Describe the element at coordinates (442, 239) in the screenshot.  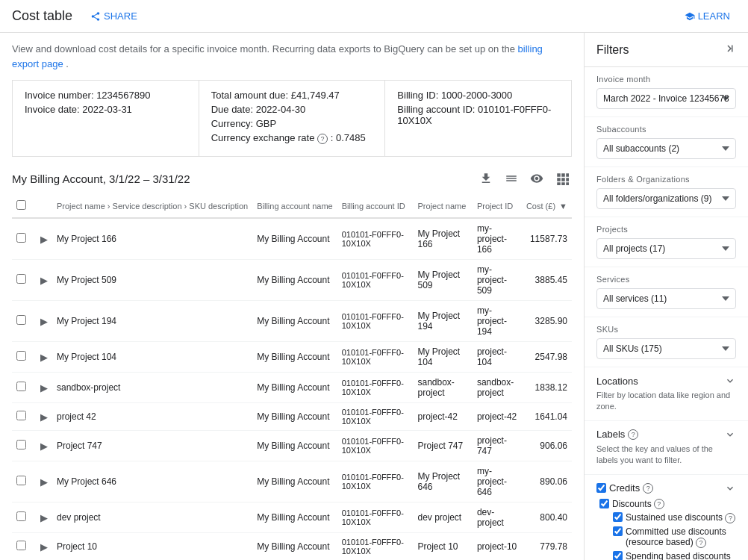
I see `row-project-name: My Project 166` at that location.